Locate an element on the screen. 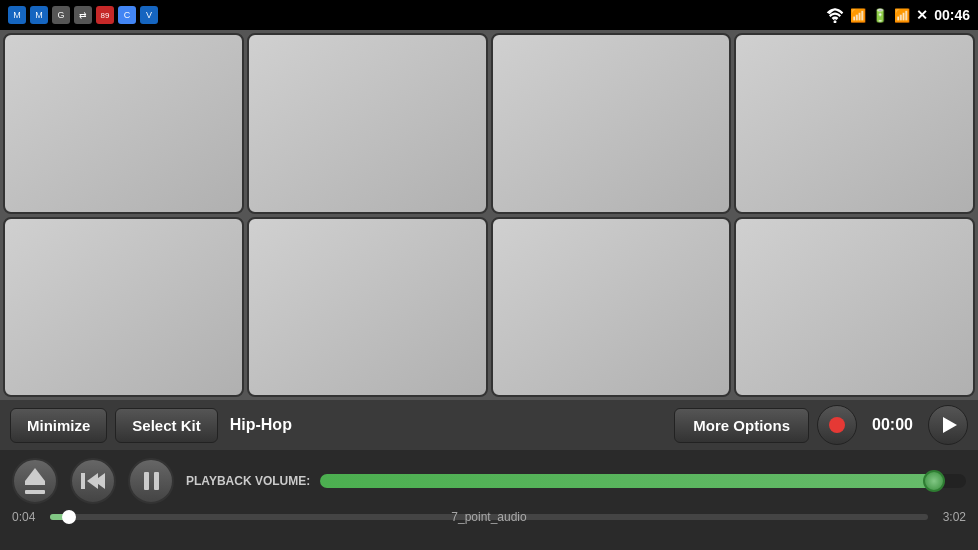  chrome-icon: C is located at coordinates (127, 15).